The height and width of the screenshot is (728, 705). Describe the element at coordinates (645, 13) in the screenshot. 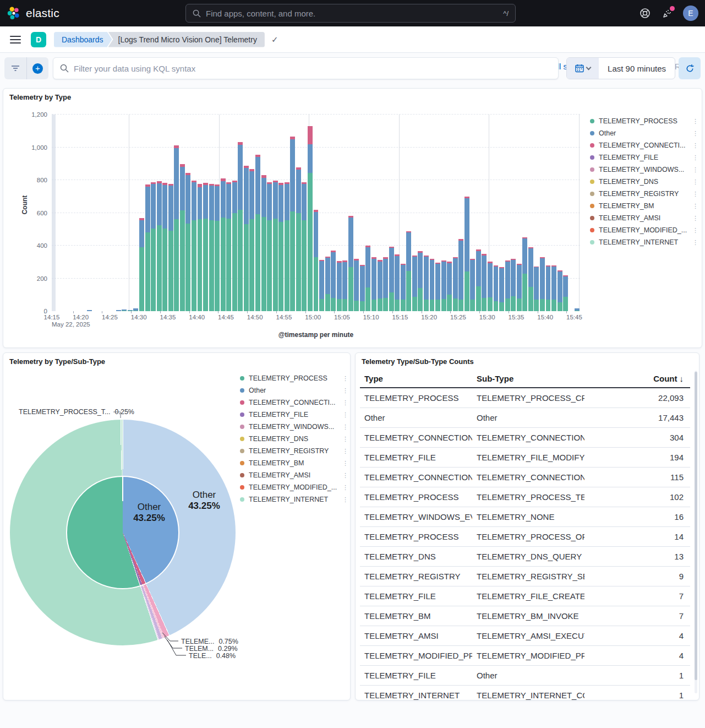

I see `help-icon` at that location.